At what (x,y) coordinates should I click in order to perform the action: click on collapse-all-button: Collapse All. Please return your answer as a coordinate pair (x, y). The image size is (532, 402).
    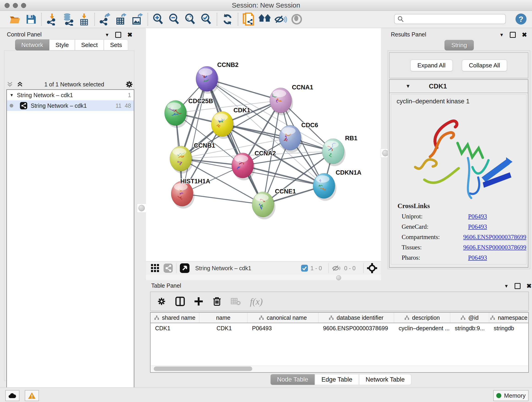
    Looking at the image, I should click on (484, 65).